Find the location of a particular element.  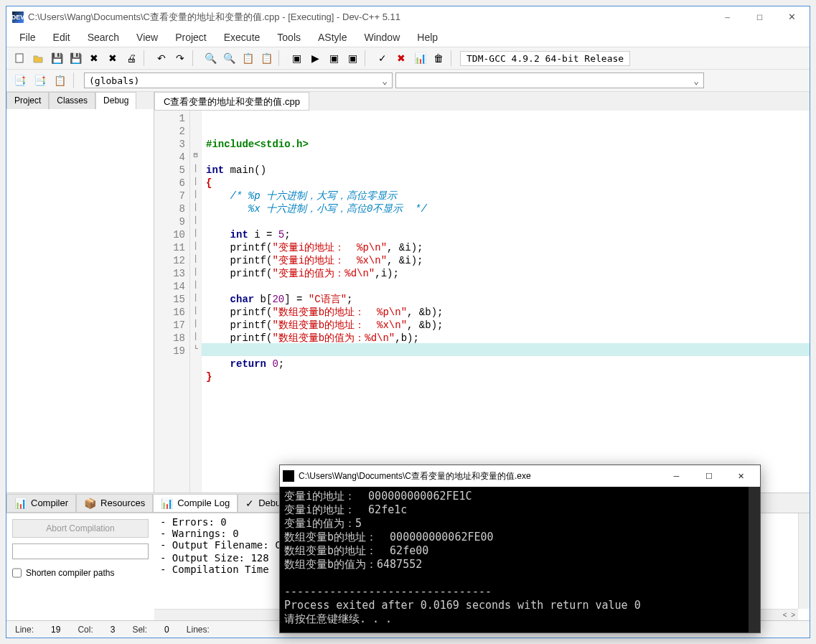

menu-edit: Edit is located at coordinates (62, 37).